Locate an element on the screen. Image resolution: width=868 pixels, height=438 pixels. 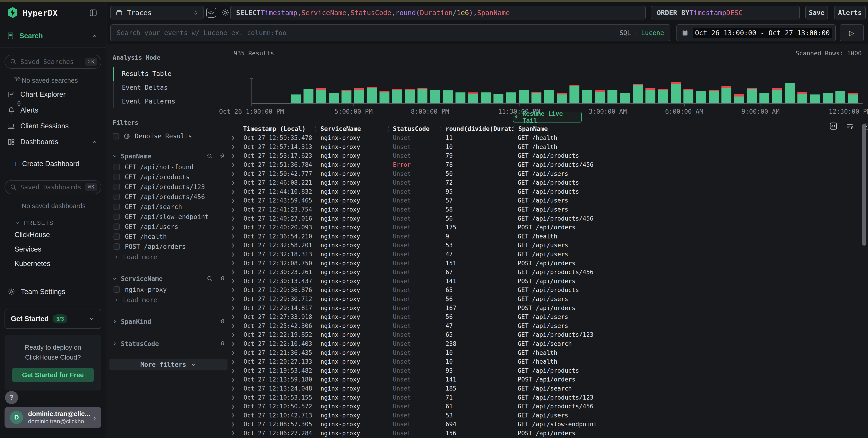
resume-live-tail-button: Resume Live Tail is located at coordinates (547, 117).